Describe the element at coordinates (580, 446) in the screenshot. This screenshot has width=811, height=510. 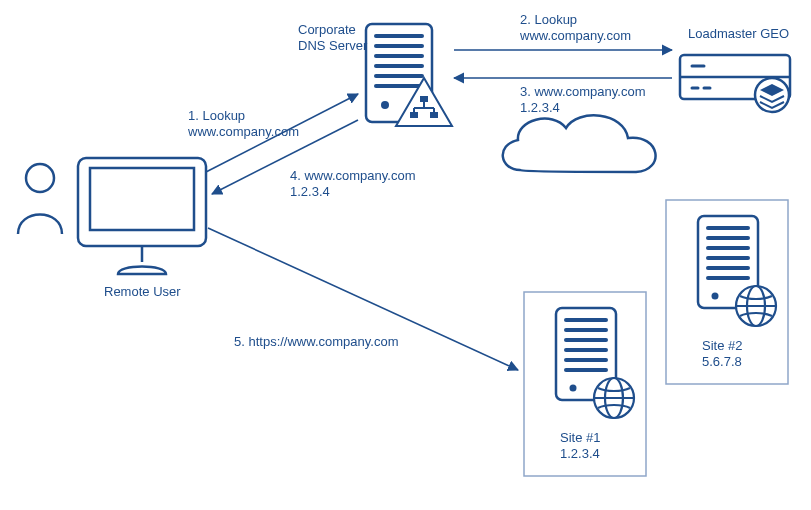
I see `site-1-label: Site #1 1.2.3.4` at that location.